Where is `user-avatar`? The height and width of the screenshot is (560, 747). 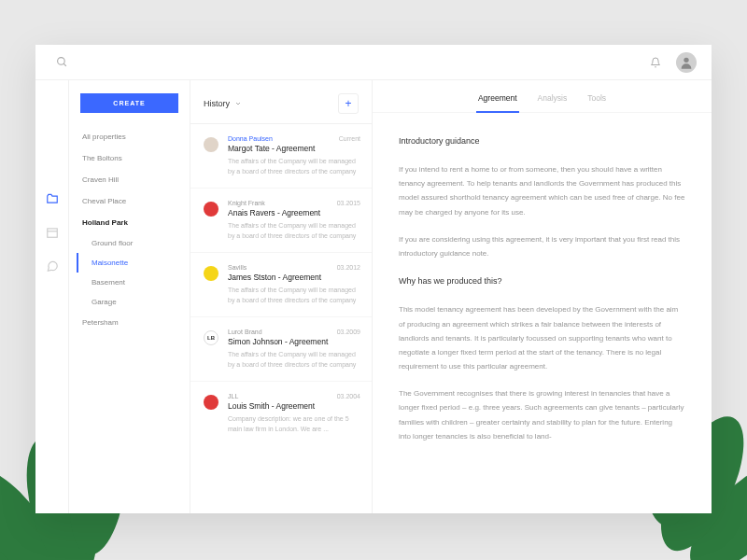
user-avatar is located at coordinates (686, 63).